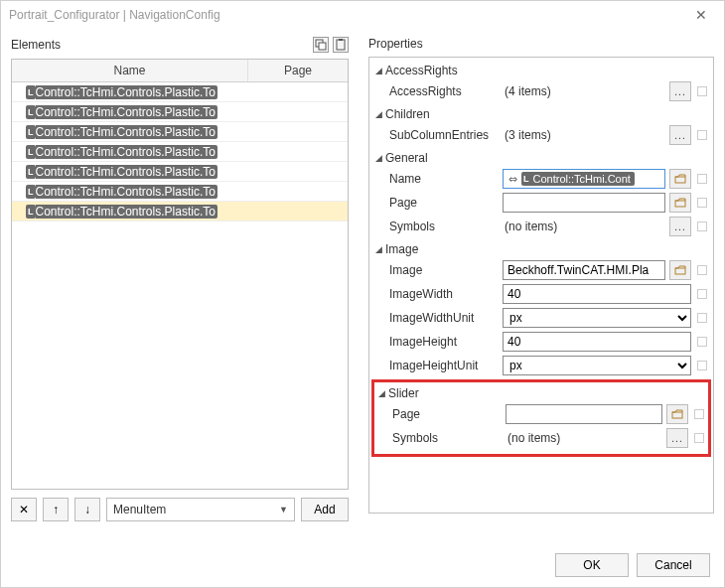  What do you see at coordinates (597, 366) in the screenshot?
I see `imageheightunit-select: px` at bounding box center [597, 366].